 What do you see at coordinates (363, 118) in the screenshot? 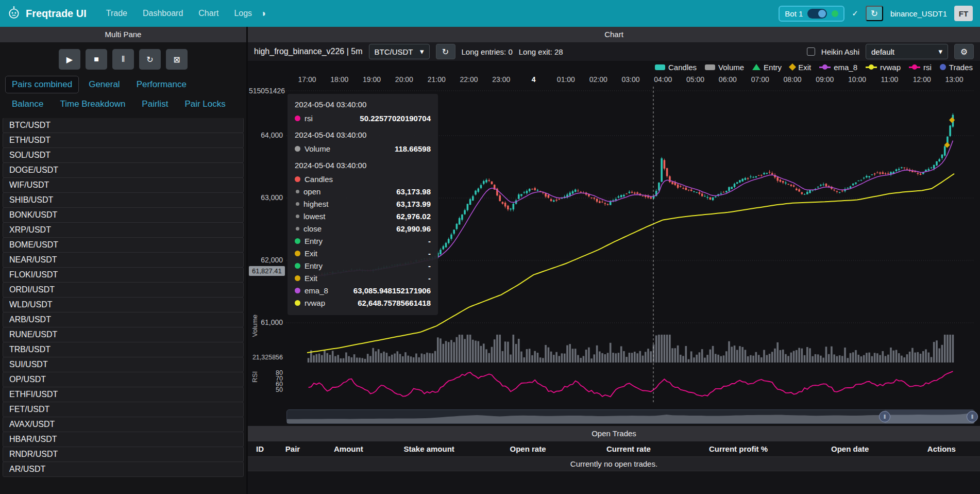
I see `tooltip-row: rsi50.22577020190704` at bounding box center [363, 118].